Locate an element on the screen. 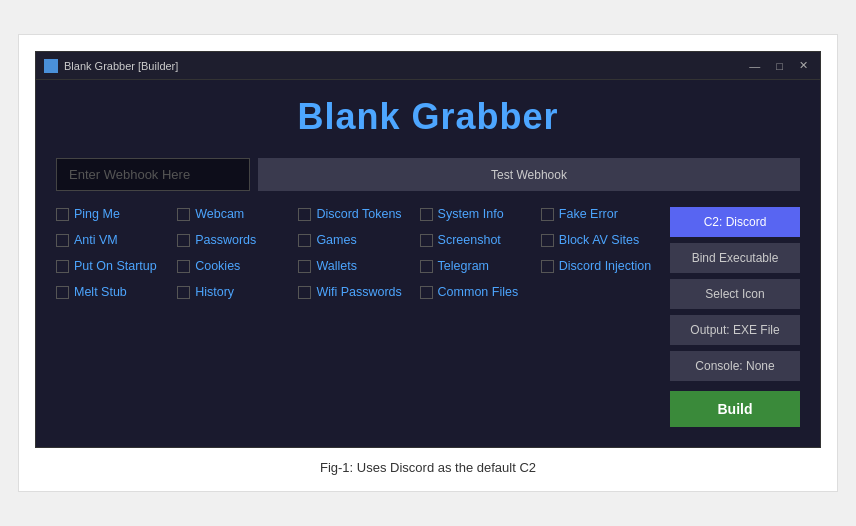 The width and height of the screenshot is (856, 526). checkbox-label-put_on_startup: Put On Startup is located at coordinates (116, 266).